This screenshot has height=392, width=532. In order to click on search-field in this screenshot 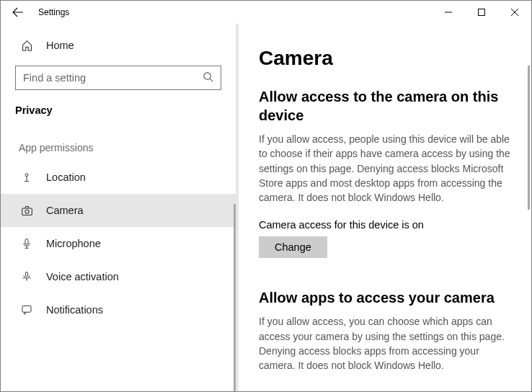, I will do `click(112, 78)`.